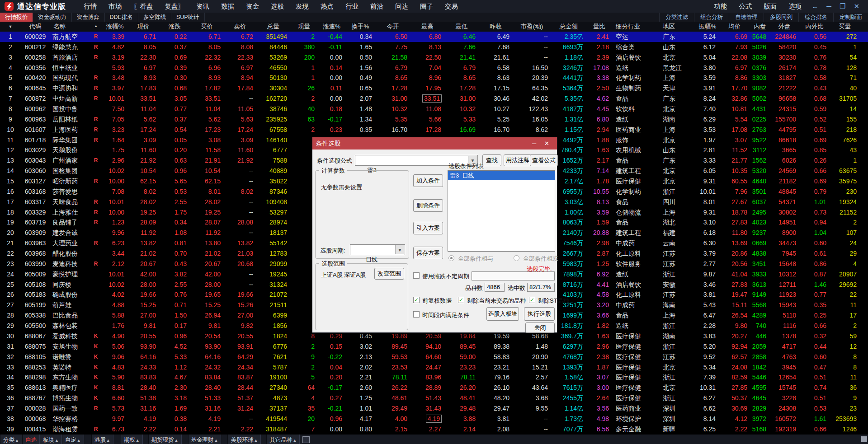 The height and width of the screenshot is (444, 868). Describe the element at coordinates (273, 27) in the screenshot. I see `header-vol: 总量` at that location.